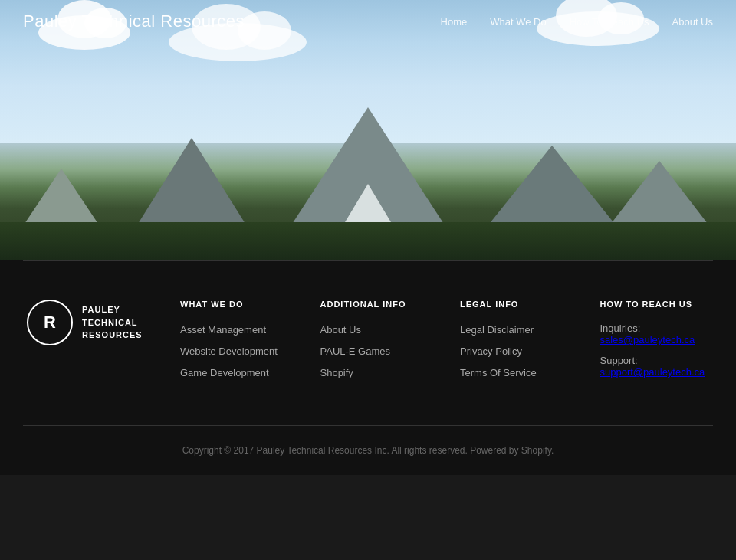  What do you see at coordinates (621, 328) in the screenshot?
I see `inquiries-label: Inquiries:` at bounding box center [621, 328].